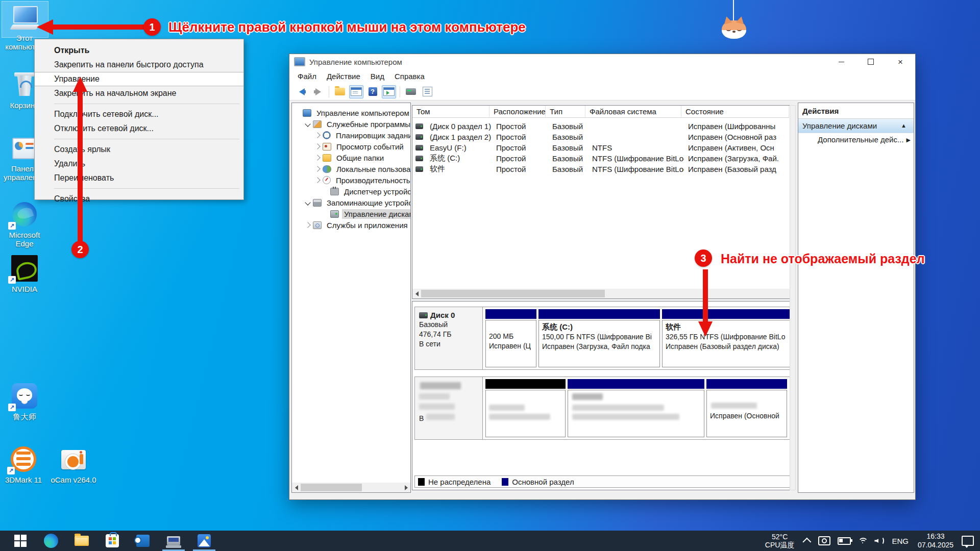  What do you see at coordinates (351, 225) in the screenshot?
I see `tree-item-services-apps: Службы и приложения` at bounding box center [351, 225].